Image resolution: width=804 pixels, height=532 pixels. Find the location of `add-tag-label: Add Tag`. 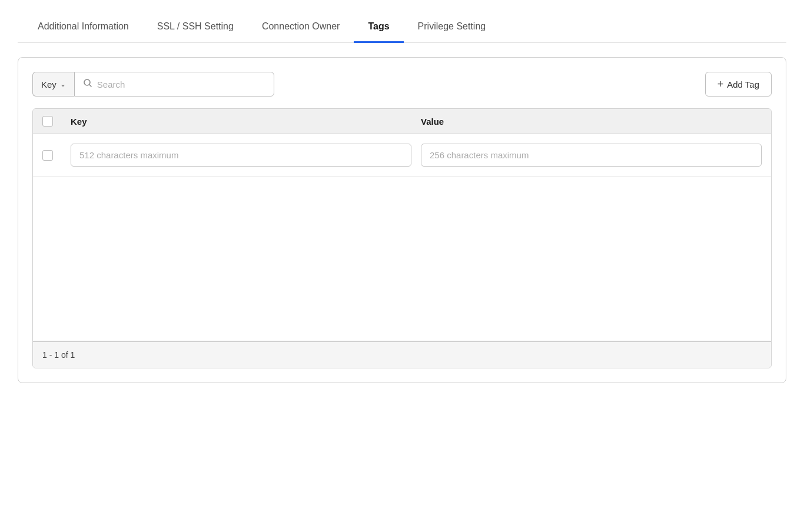

add-tag-label: Add Tag is located at coordinates (743, 85).